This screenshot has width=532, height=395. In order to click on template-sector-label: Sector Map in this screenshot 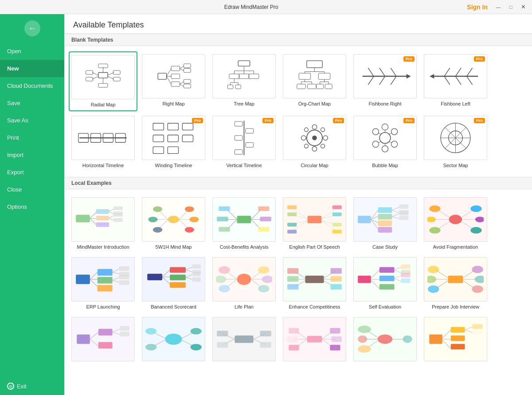, I will do `click(455, 165)`.